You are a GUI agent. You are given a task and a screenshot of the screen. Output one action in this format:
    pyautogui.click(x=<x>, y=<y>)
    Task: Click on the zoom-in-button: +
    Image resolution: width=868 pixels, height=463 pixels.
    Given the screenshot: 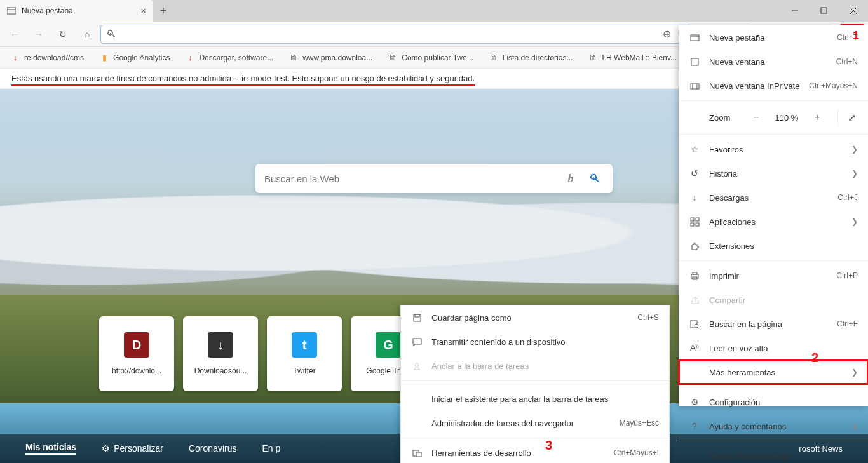 What is the action you would take?
    pyautogui.click(x=817, y=117)
    